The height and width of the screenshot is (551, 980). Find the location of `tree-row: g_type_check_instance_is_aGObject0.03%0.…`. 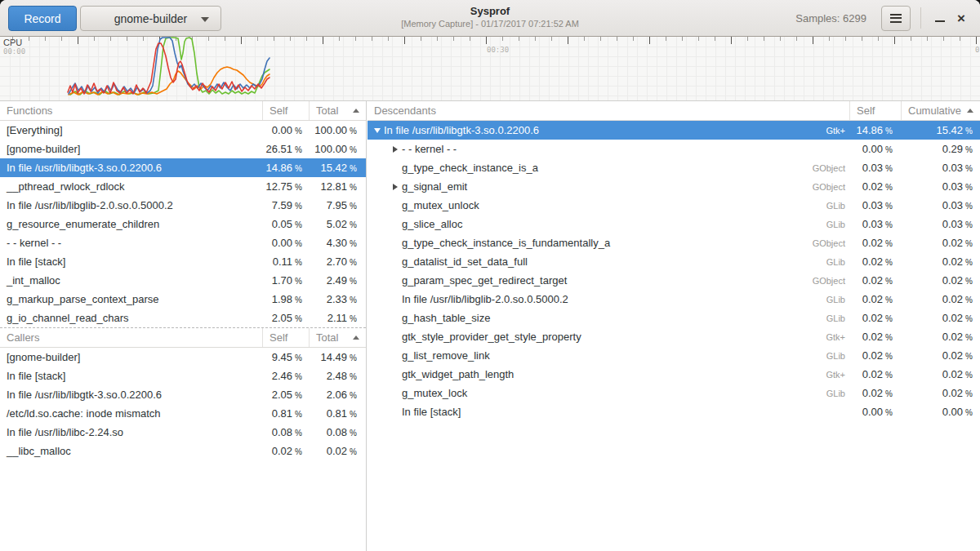

tree-row: g_type_check_instance_is_aGObject0.03%0.… is located at coordinates (674, 168).